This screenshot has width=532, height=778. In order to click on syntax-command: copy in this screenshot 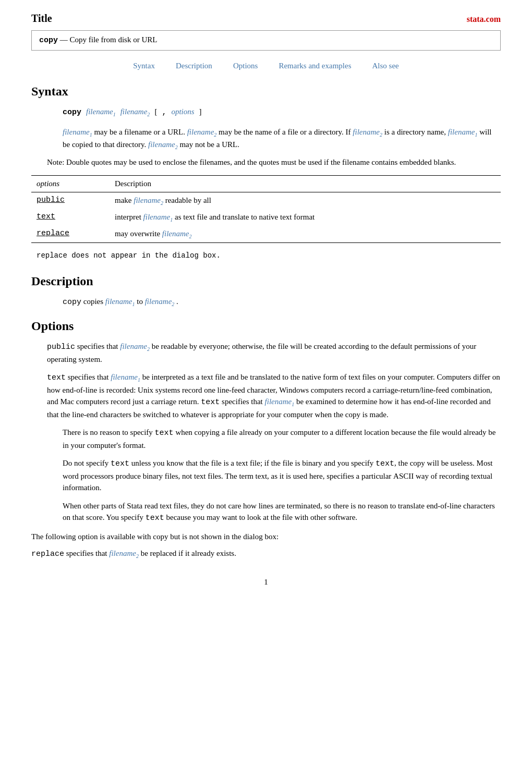, I will do `click(72, 113)`.